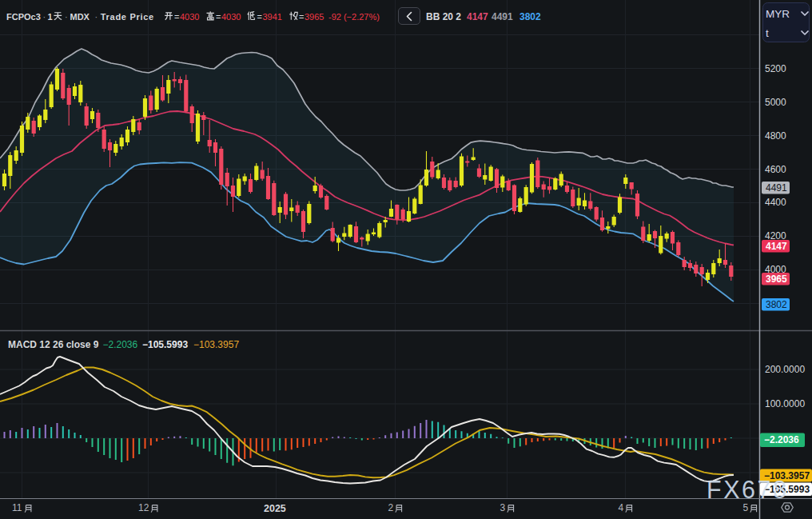 This screenshot has width=812, height=519. What do you see at coordinates (216, 345) in the screenshot?
I see `svg-text: −103.3957` at bounding box center [216, 345].